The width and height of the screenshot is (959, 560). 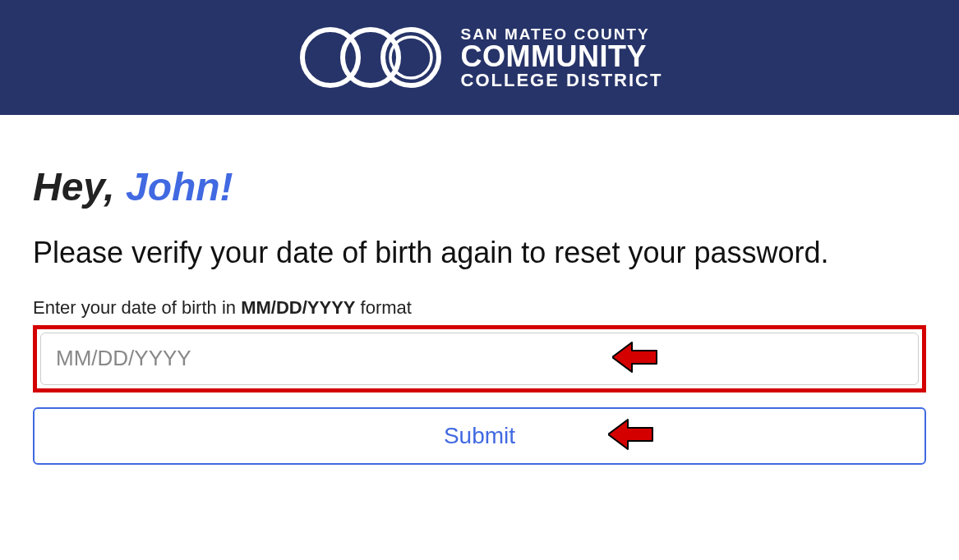 I want to click on logo-group: SAN MATEO COUNTY COMMUNITY COLLEGE DISTR…, so click(x=480, y=57).